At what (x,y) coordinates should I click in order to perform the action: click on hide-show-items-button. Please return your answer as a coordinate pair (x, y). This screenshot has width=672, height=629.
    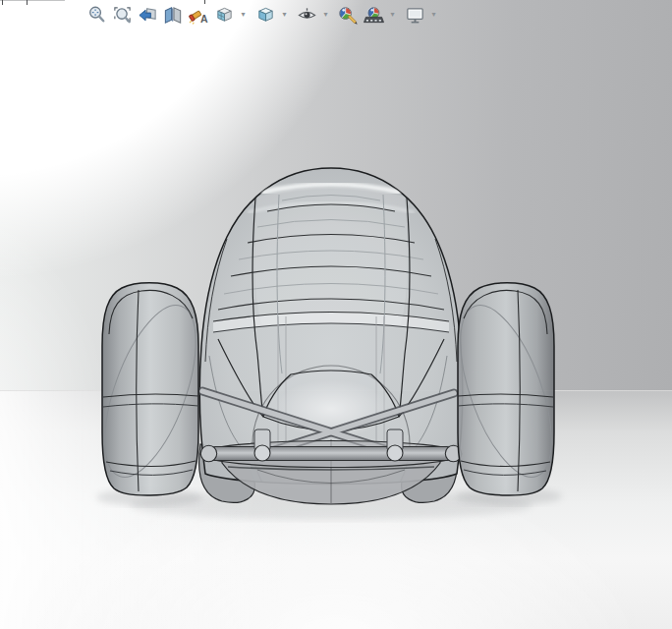
    Looking at the image, I should click on (307, 16).